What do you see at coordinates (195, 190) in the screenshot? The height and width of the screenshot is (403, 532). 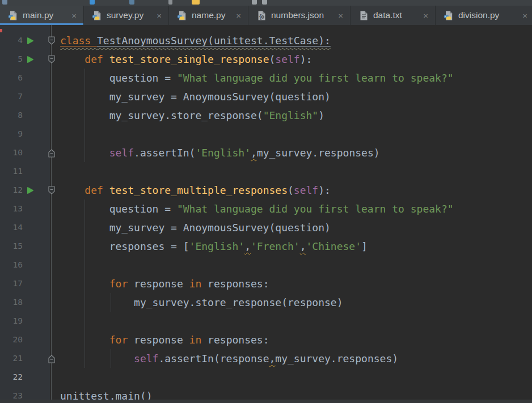 I see `code-line-text: def test_store_multiple_responses(self):` at bounding box center [195, 190].